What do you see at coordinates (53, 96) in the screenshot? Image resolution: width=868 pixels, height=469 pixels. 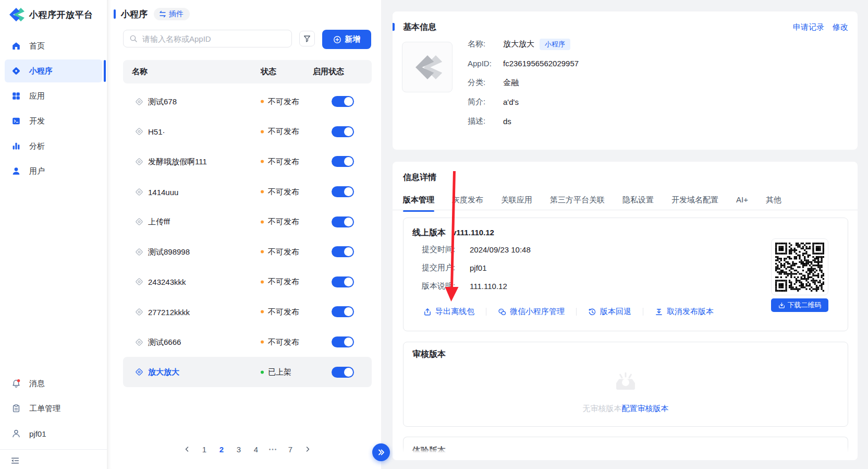 I see `sidebar-item-apps: 应用` at bounding box center [53, 96].